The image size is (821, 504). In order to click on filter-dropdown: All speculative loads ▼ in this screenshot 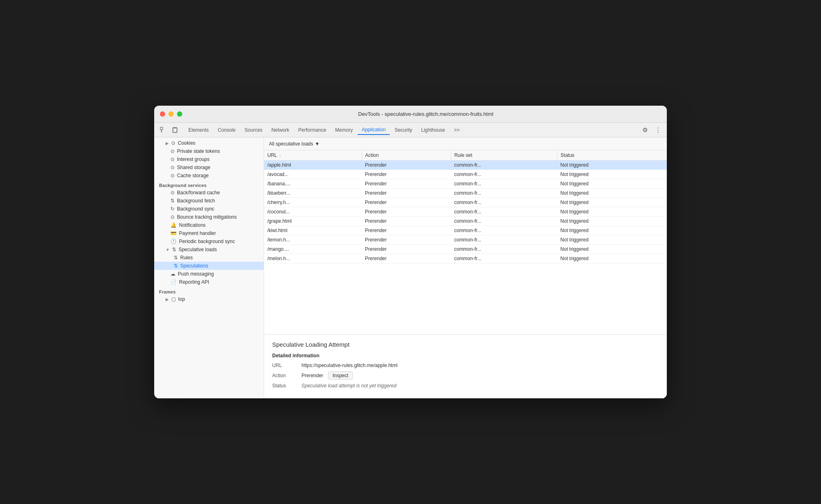, I will do `click(295, 144)`.